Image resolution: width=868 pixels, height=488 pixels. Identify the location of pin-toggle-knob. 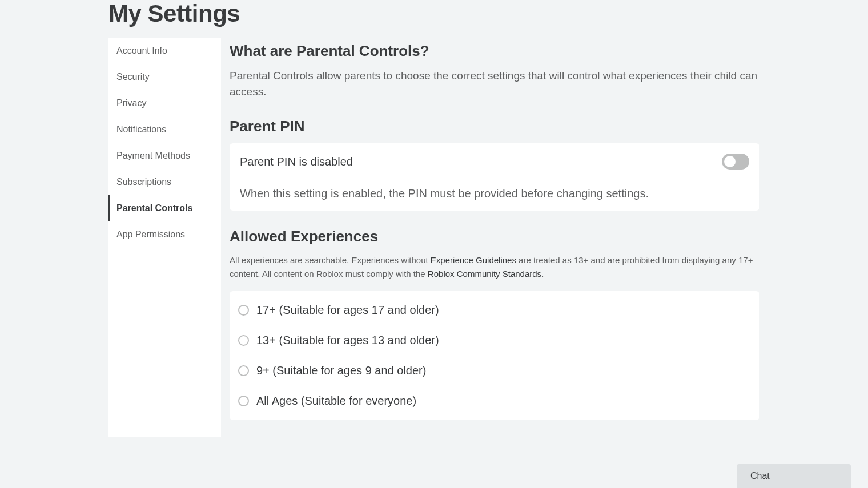
(730, 162).